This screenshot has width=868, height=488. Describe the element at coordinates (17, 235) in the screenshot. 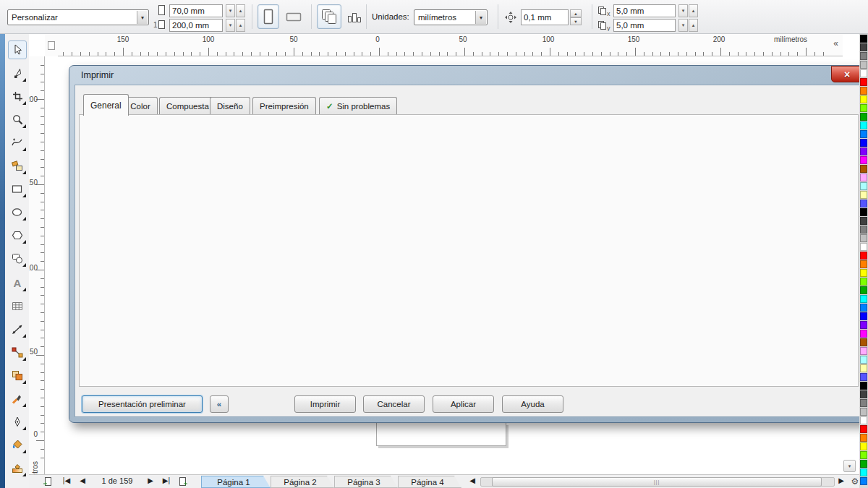

I see `polygon-tool` at that location.